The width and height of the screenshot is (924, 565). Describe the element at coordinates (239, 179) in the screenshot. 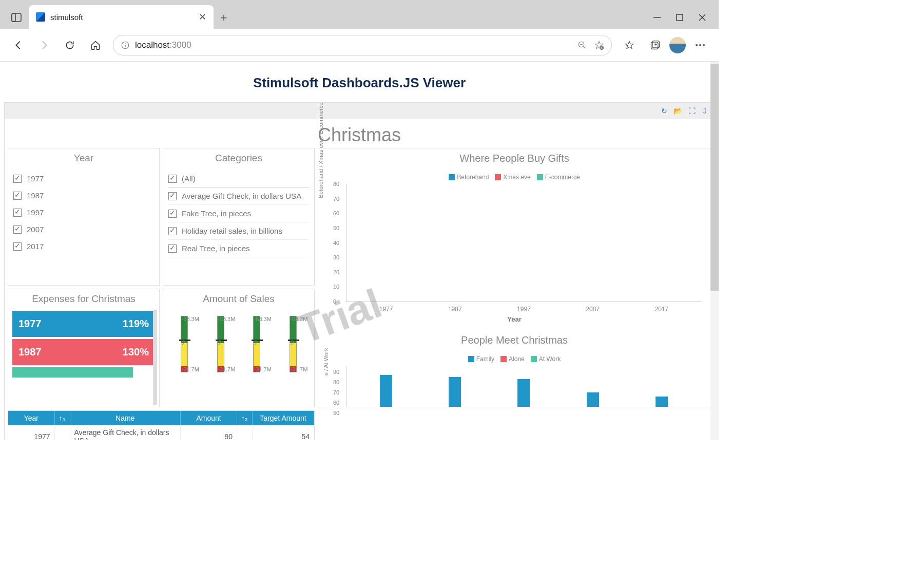

I see `category-filter-item: (All)` at that location.